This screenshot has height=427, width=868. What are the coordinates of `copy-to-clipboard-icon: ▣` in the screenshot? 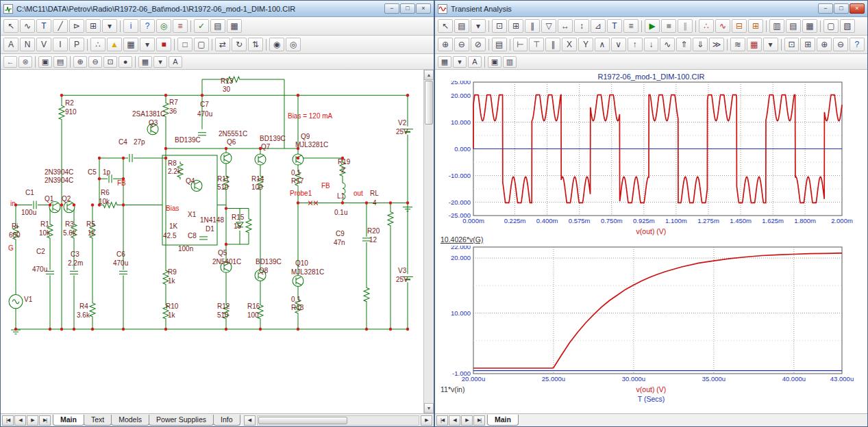 It's located at (45, 62).